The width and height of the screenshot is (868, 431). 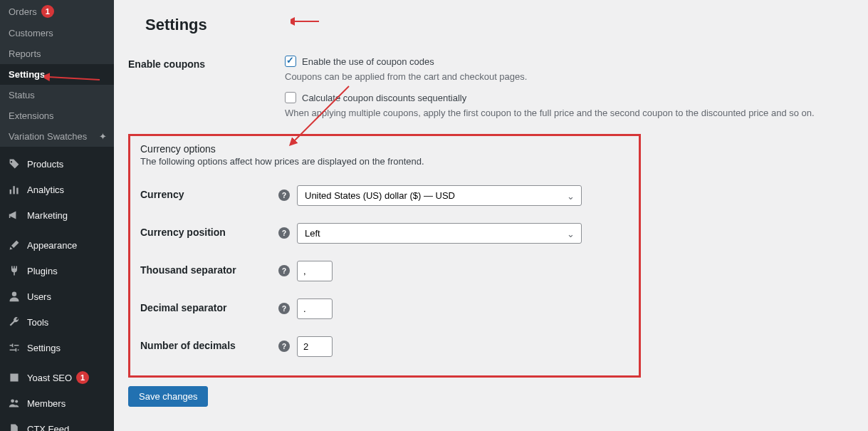 What do you see at coordinates (14, 189) in the screenshot?
I see `bars-icon` at bounding box center [14, 189].